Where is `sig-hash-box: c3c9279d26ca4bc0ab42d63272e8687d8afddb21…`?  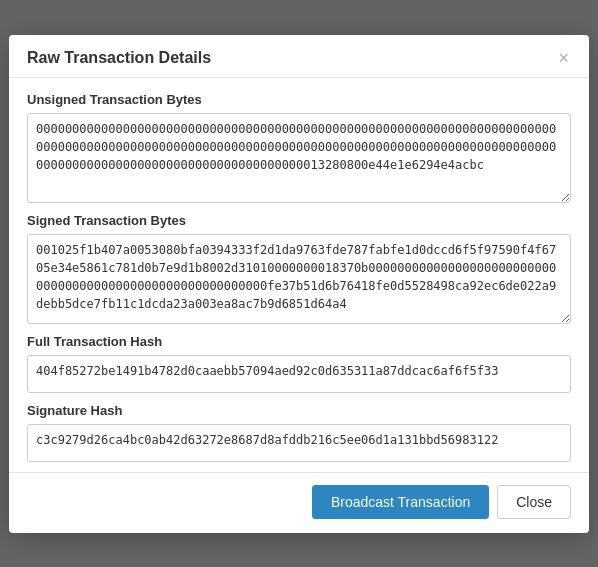 sig-hash-box: c3c9279d26ca4bc0ab42d63272e8687d8afddb21… is located at coordinates (299, 443).